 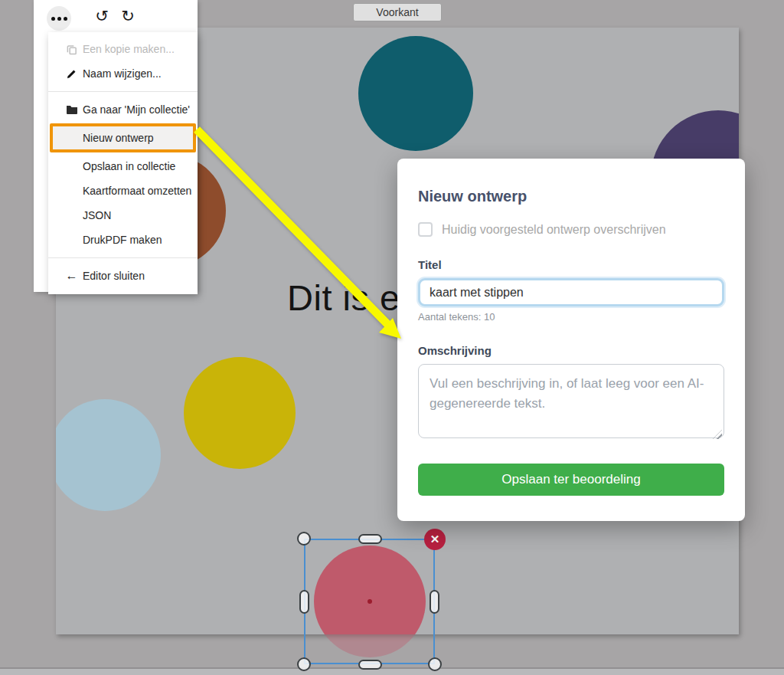 What do you see at coordinates (59, 18) in the screenshot?
I see `more-options-button` at bounding box center [59, 18].